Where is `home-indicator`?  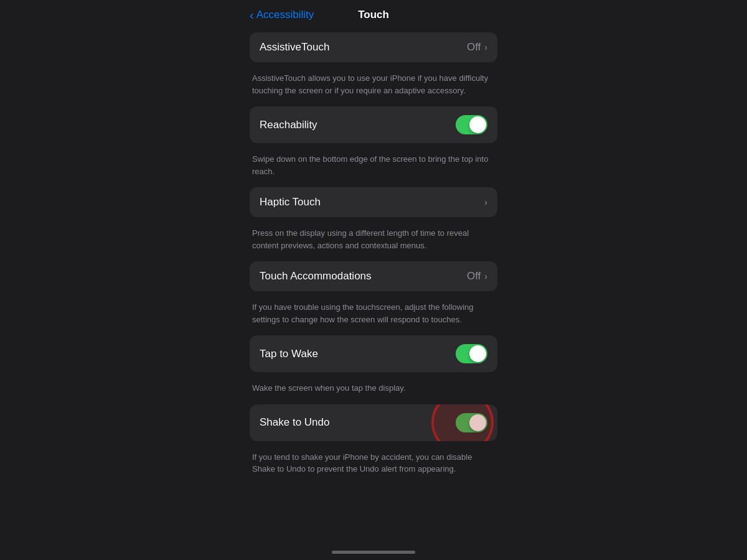
home-indicator is located at coordinates (374, 553).